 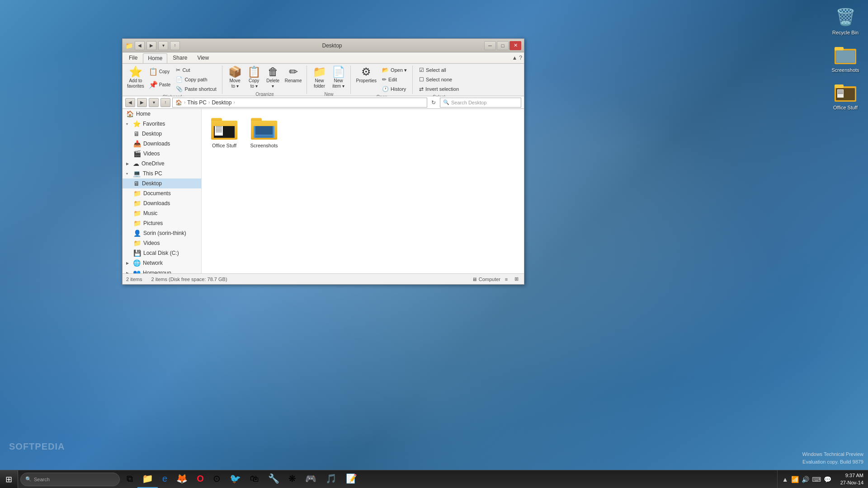 I want to click on copy-button: 📋 Copy, so click(x=160, y=72).